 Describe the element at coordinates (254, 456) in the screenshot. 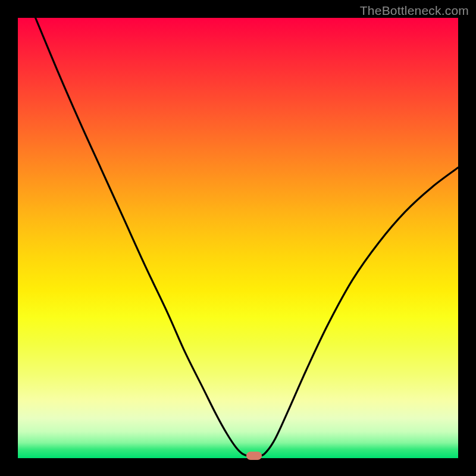

I see `minimum-marker` at that location.